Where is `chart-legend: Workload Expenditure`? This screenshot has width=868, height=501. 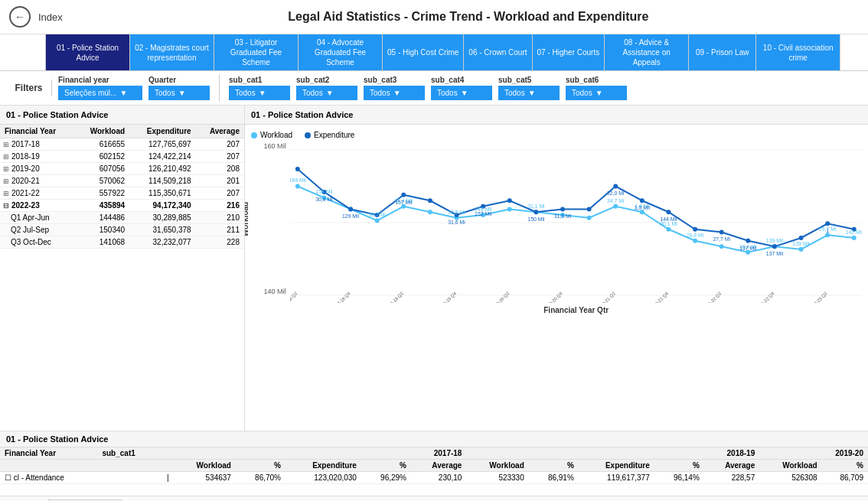 chart-legend: Workload Expenditure is located at coordinates (556, 135).